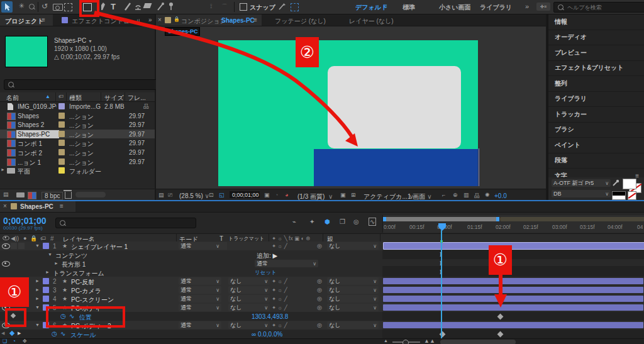 Image resolution: width=644 pixels, height=344 pixels. Describe the element at coordinates (182, 31) in the screenshot. I see `comp-breadcrumb: Shapes-PC` at that location.